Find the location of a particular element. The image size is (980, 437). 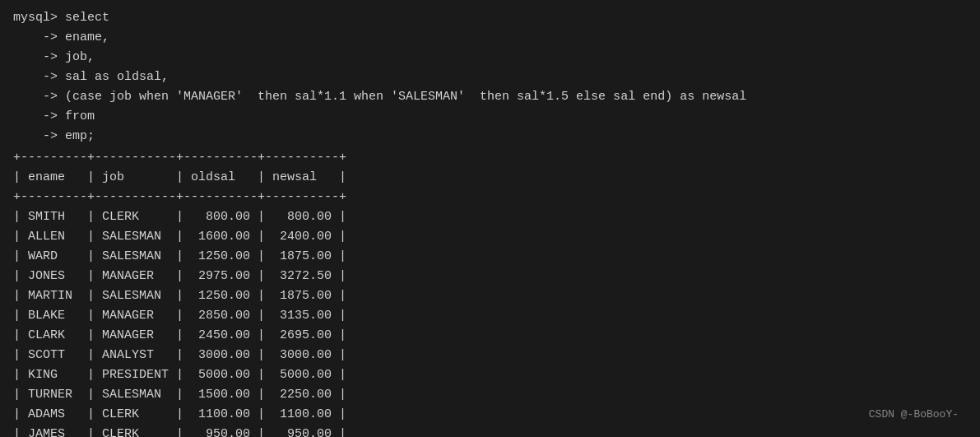

query-text-4: sal as oldsal, is located at coordinates (117, 77).